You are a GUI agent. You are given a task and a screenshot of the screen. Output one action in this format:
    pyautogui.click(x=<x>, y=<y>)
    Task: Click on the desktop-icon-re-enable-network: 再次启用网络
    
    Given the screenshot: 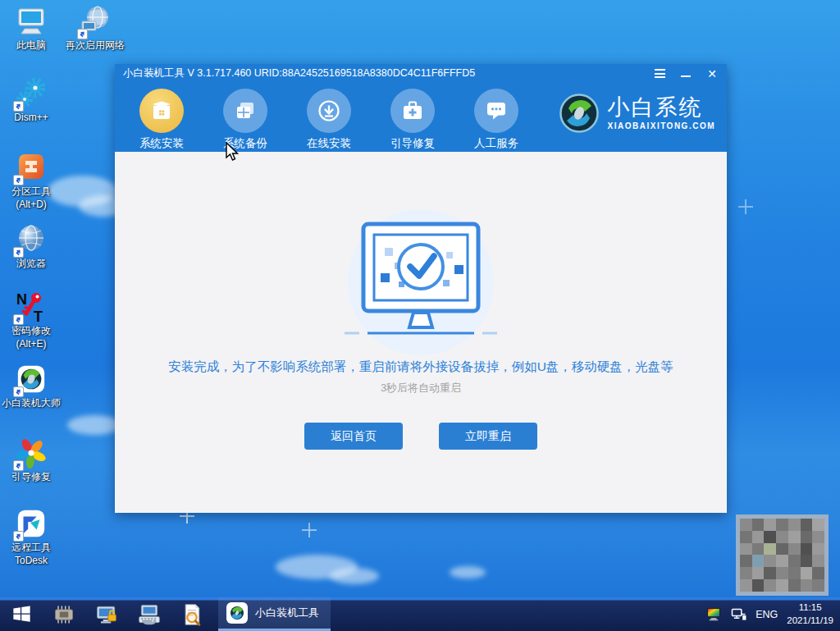 What is the action you would take?
    pyautogui.click(x=95, y=28)
    